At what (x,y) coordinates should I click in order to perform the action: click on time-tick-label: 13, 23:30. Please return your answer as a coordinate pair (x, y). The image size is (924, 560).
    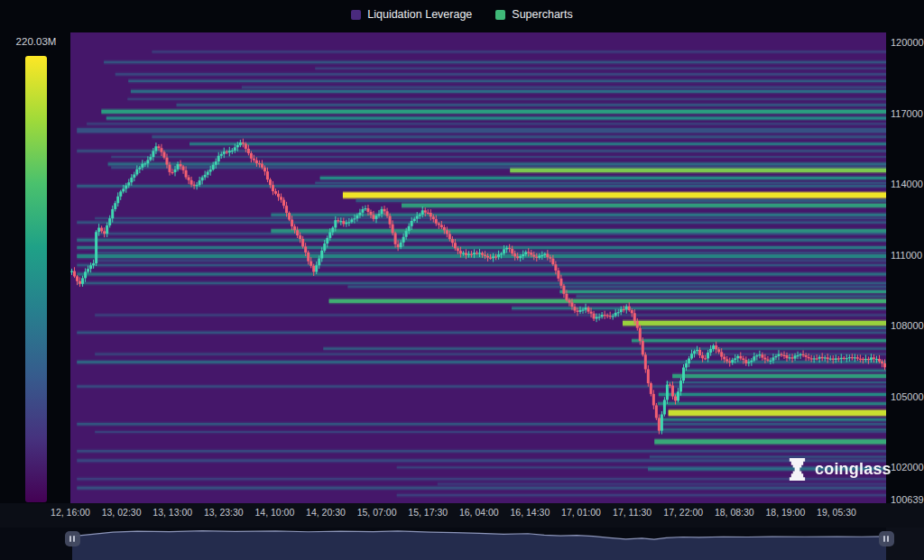
    Looking at the image, I should click on (224, 512).